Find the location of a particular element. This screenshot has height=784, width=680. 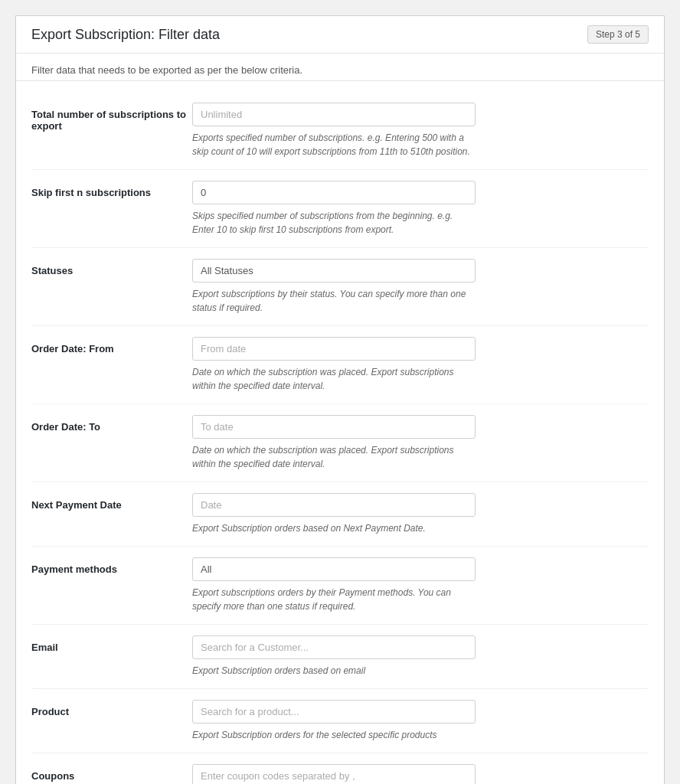

label-order-date-from: Order Date: From is located at coordinates (112, 346).